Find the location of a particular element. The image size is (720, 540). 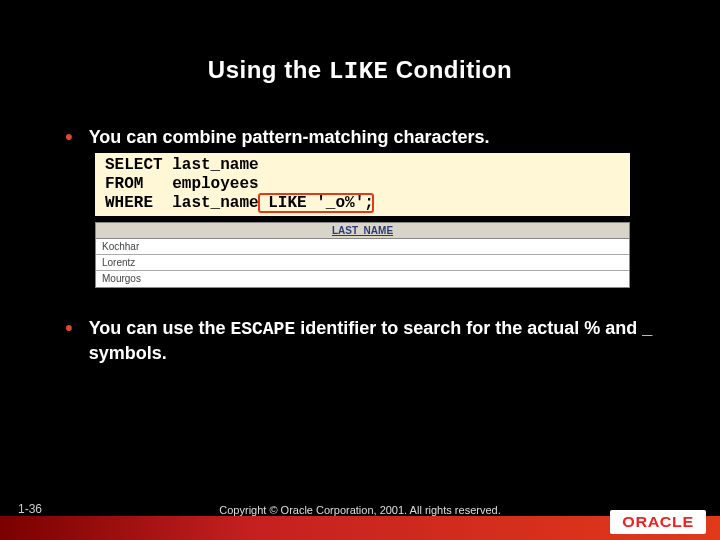

footer: 1-36 Copyright © Oracle Corporation, 200… is located at coordinates (360, 519).